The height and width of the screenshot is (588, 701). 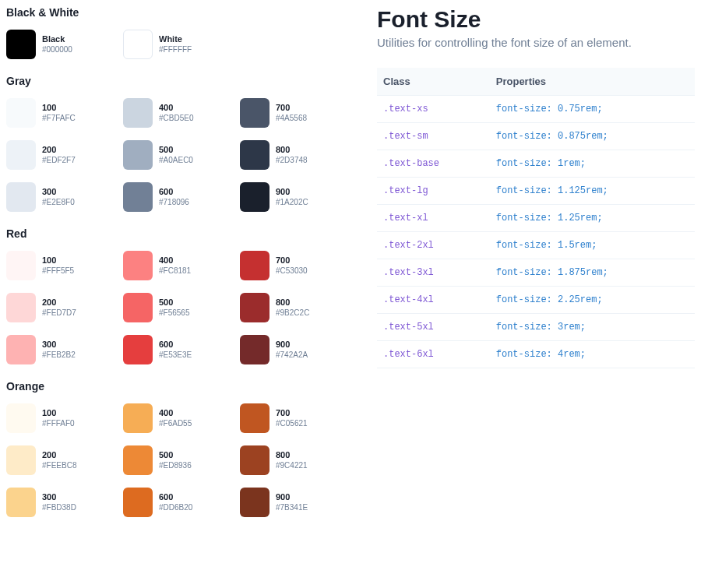 What do you see at coordinates (185, 460) in the screenshot?
I see `swatch-row: 100#FFFAF0400#F6AD55700#C05621200#FEEBC8…` at bounding box center [185, 460].